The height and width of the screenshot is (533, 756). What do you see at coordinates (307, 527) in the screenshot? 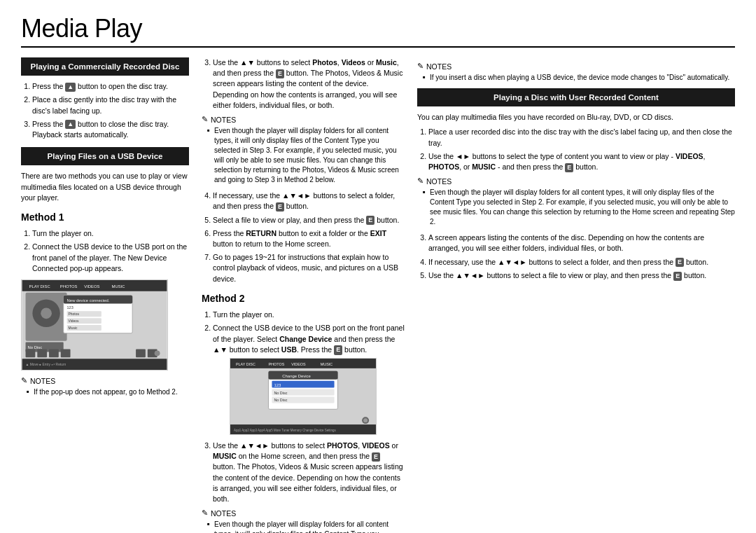
I see `col2-note2-item1: Even though the player will display fold…` at bounding box center [307, 527].